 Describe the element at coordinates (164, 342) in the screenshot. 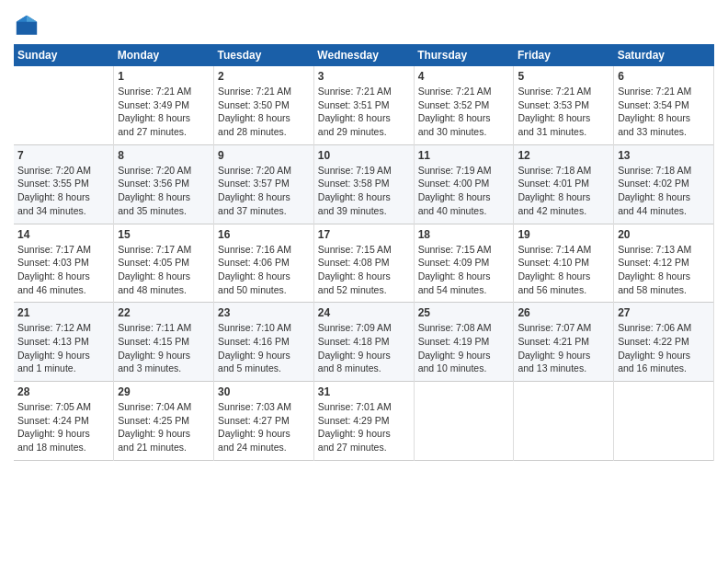

I see `calendar-cell: 22Sunrise: 7:11 AM Sunset: 4:15 PM Dayli…` at that location.